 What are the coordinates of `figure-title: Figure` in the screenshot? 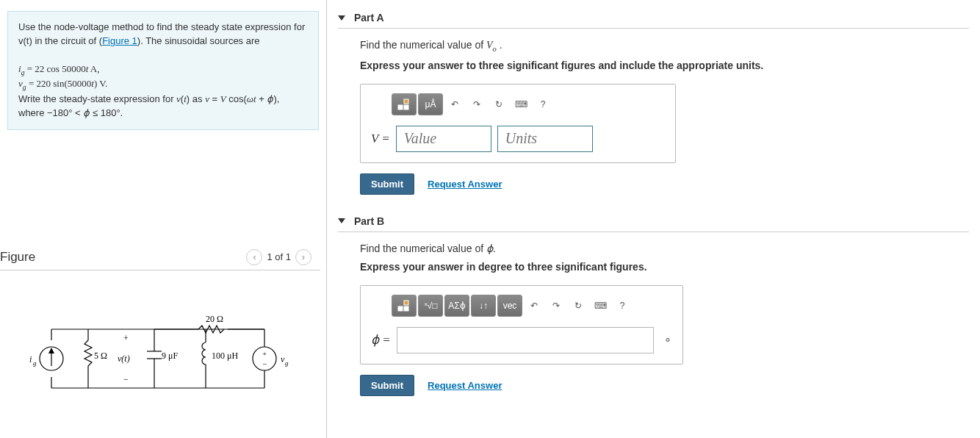 It's located at (18, 257).